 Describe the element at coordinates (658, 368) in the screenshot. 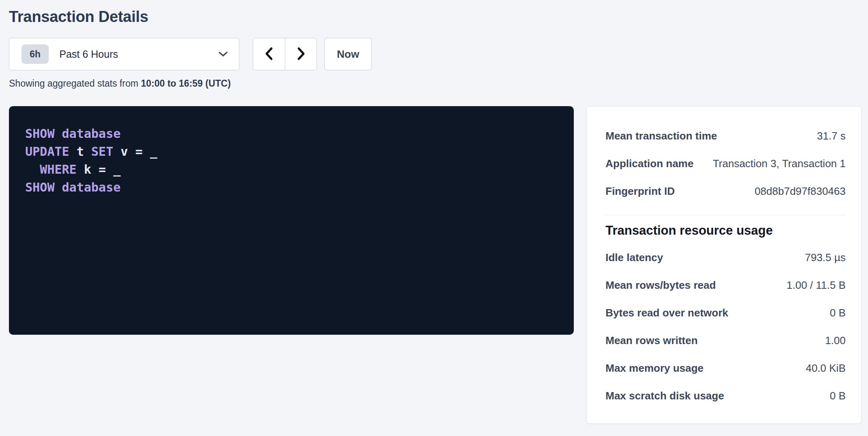

I see `usage-label: Max memory usage` at that location.